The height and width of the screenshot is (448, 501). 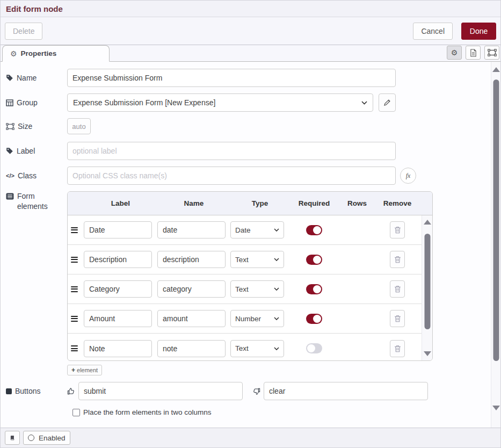 What do you see at coordinates (260, 203) in the screenshot?
I see `header-type: Type` at bounding box center [260, 203].